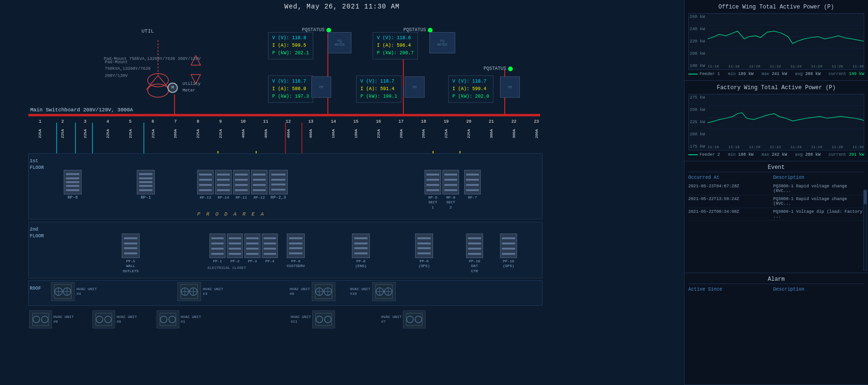 Image resolution: width=868 pixels, height=385 pixels. What do you see at coordinates (184, 88) in the screenshot?
I see `utility-meter-box: M UtilityMeter` at bounding box center [184, 88].